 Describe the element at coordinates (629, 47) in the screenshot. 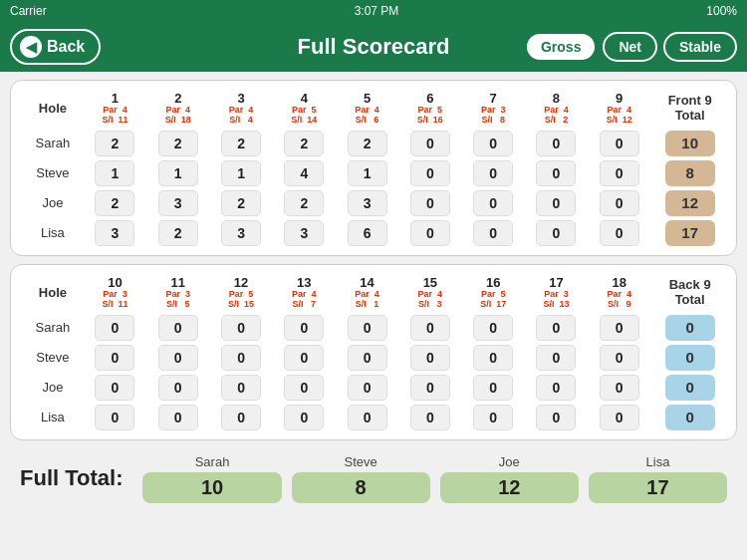

I see `net-button: Net` at that location.